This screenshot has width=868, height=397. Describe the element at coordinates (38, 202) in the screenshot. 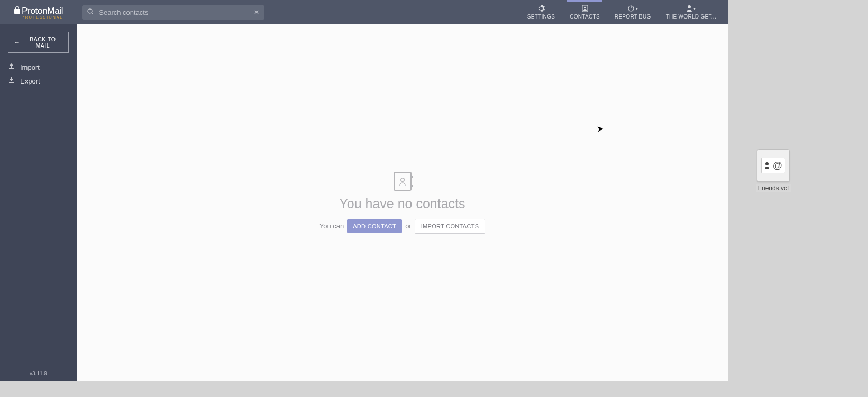

I see `sidebar: ← BACK TO MAIL Import Export v3.11.9` at that location.